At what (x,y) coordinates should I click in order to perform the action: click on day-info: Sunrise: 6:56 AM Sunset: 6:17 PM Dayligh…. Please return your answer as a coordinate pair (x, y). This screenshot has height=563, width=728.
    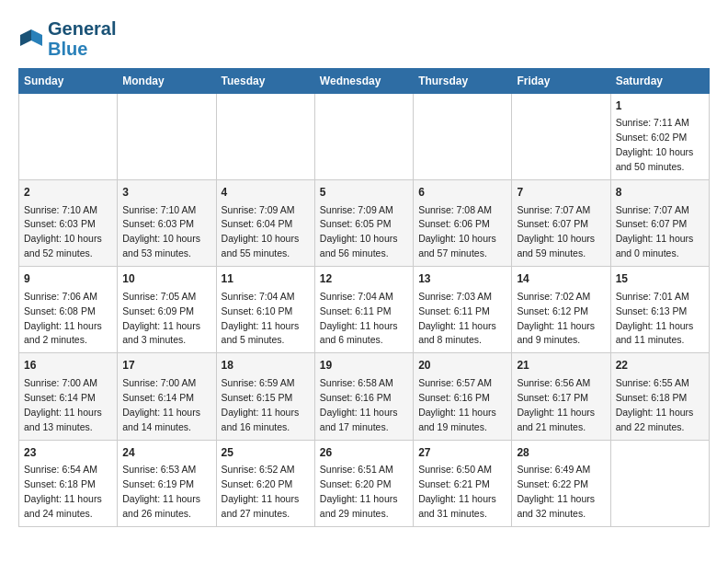
    Looking at the image, I should click on (555, 405).